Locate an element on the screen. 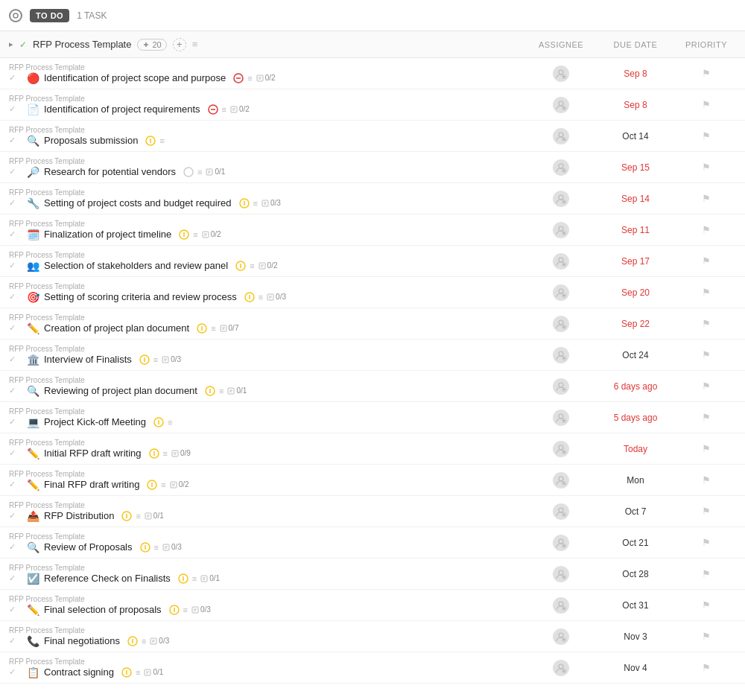  task-name: Research for potential vendors is located at coordinates (110, 171).